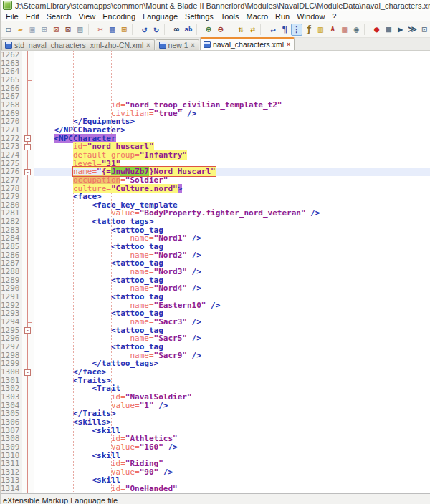 This screenshot has height=504, width=430. What do you see at coordinates (232, 155) in the screenshot?
I see `code-line: default_group="Infantry"` at bounding box center [232, 155].